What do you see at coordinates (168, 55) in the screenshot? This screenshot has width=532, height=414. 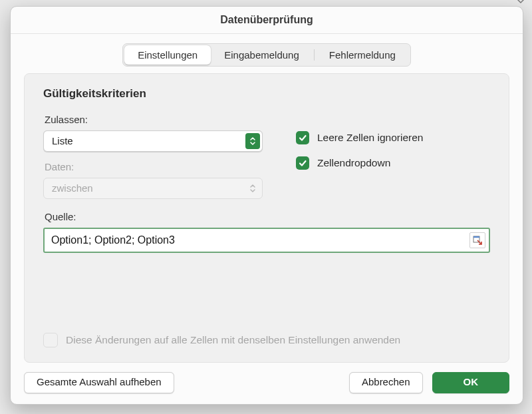 I see `tab-settings: Einstellungen` at bounding box center [168, 55].